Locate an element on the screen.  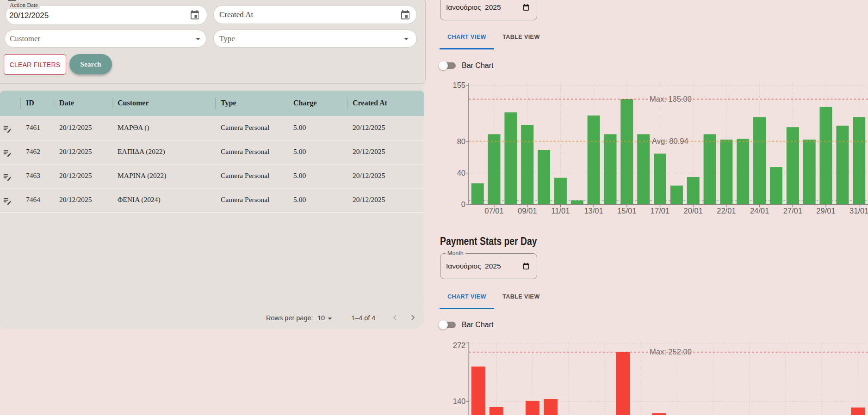
svg-text: 11/01 is located at coordinates (560, 211).